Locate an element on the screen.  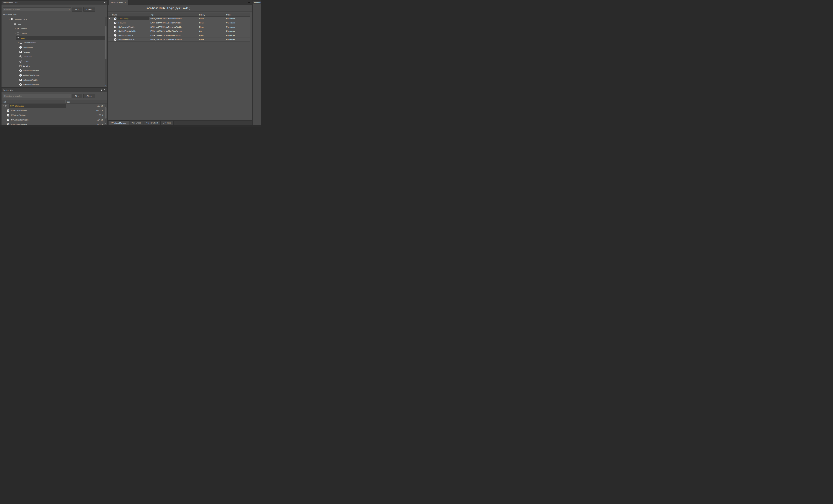
nv-values-table-area: Name Type History Status ▶ B FunRunning … is located at coordinates (180, 66).